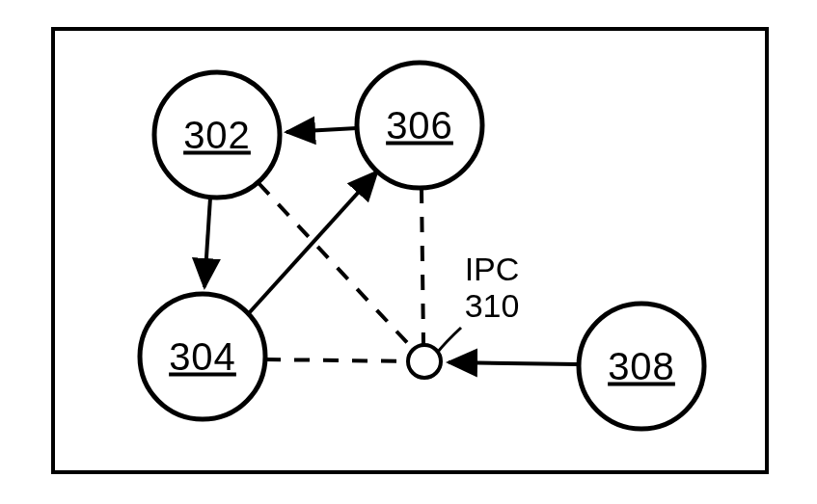  What do you see at coordinates (513, 363) in the screenshot?
I see `edge-308-to-ipc` at bounding box center [513, 363].